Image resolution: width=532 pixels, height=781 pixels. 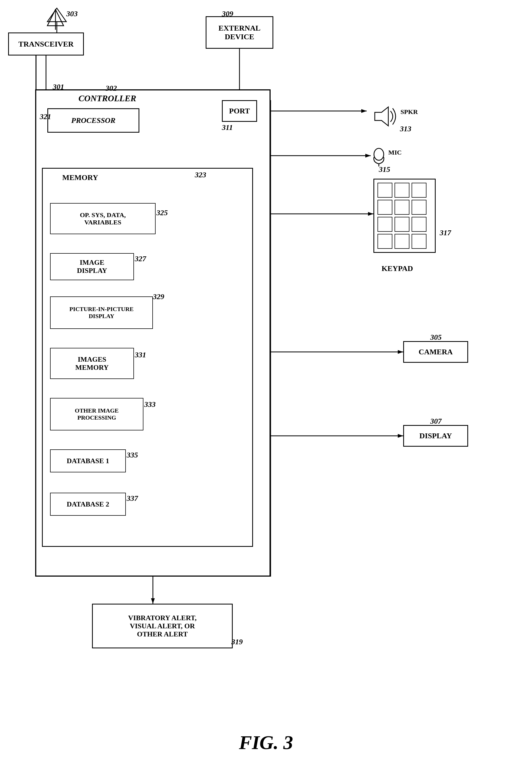 I want to click on pip-display-box: PICTURE-IN-PICTURE DISPLAY, so click(x=101, y=313).